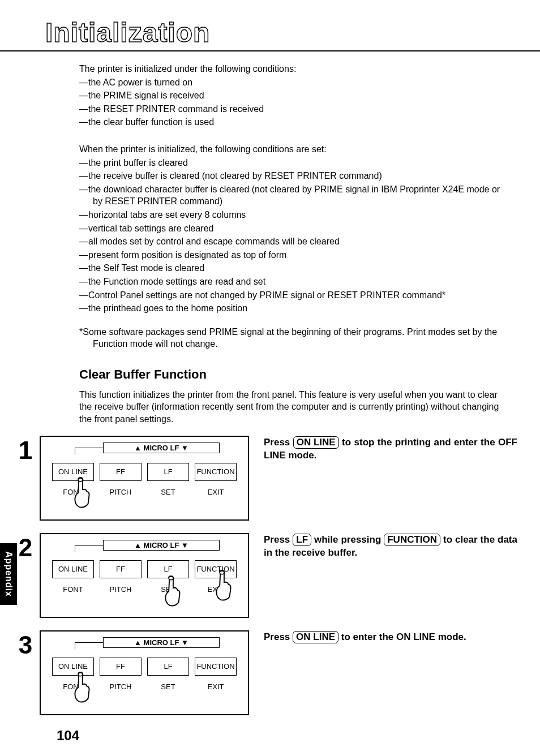 The width and height of the screenshot is (540, 756). I want to click on step-instruction: Press ON LINE to stop the print­ing and …, so click(391, 449).